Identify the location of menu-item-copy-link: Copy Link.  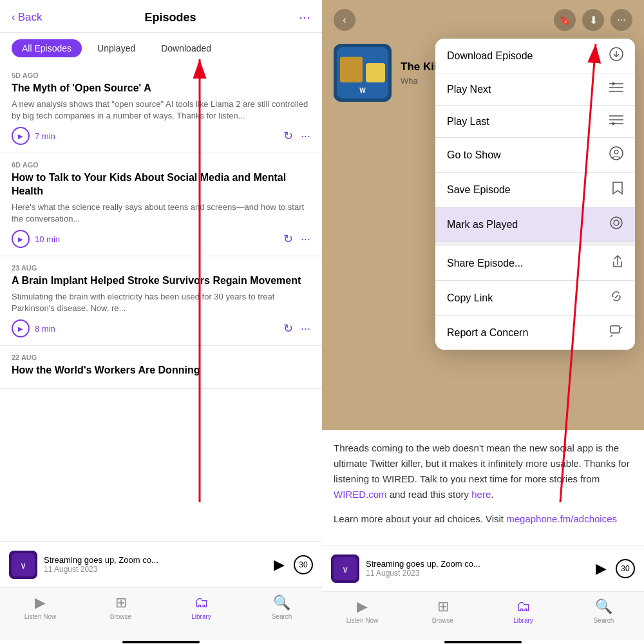
(535, 298).